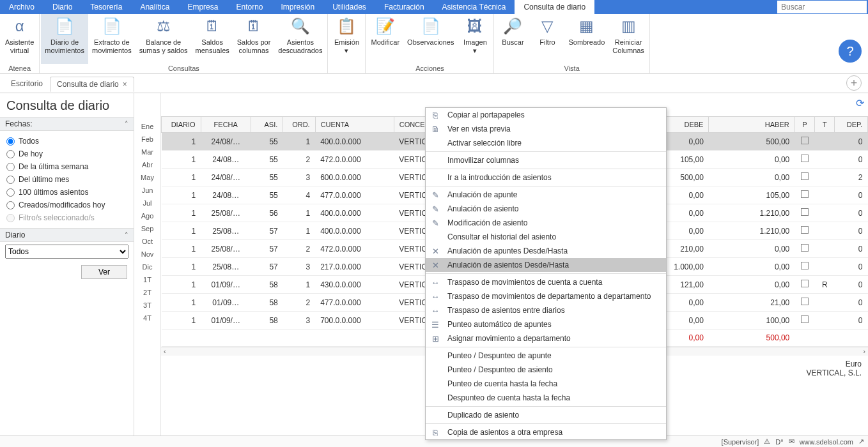 This screenshot has width=868, height=447. I want to click on radio-de-la-última-semana: De la última semana, so click(66, 167).